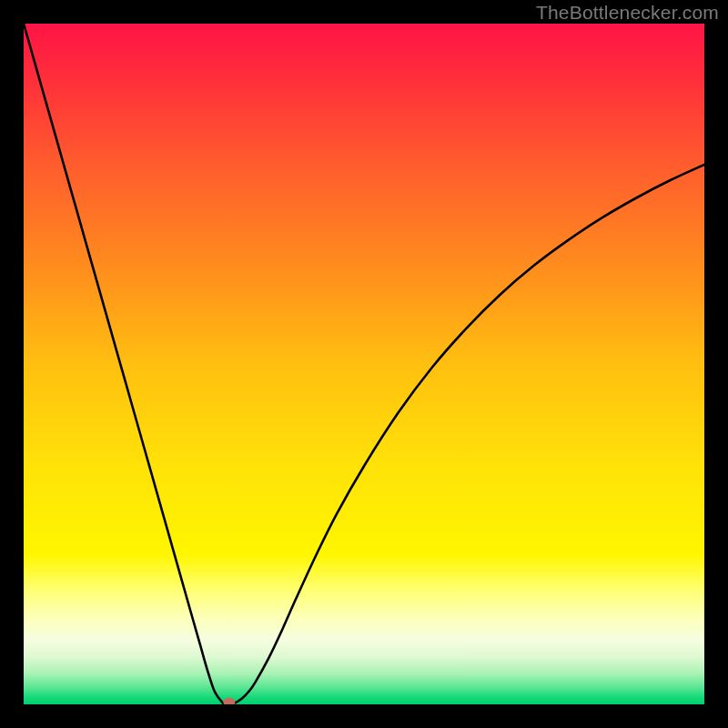 This screenshot has height=728, width=728. What do you see at coordinates (628, 13) in the screenshot?
I see `attribution-text: TheBottlenecker.com` at bounding box center [628, 13].